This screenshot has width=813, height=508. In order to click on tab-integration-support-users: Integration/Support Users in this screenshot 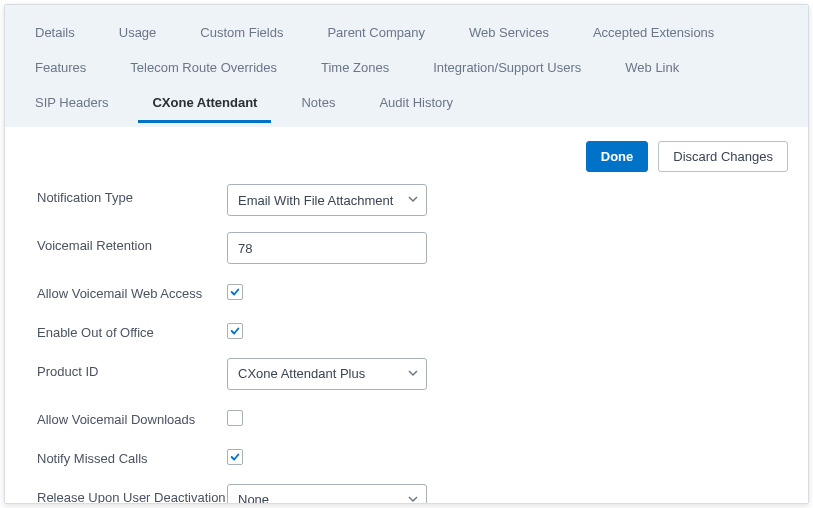, I will do `click(507, 68)`.